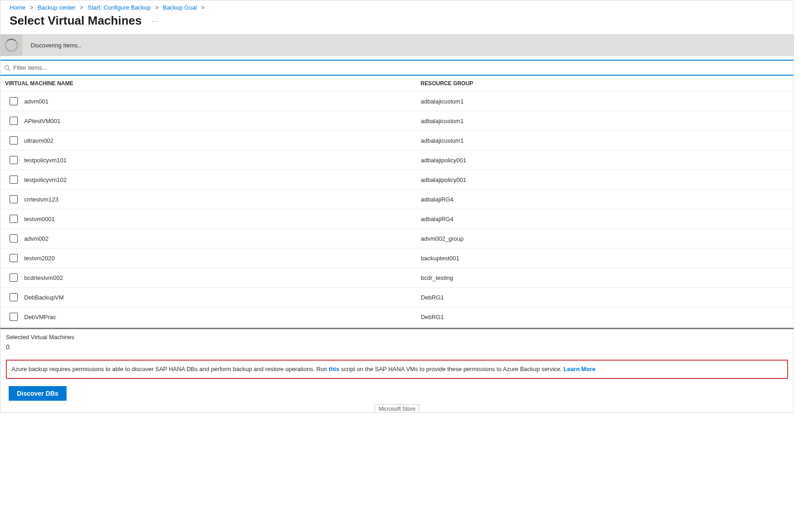 Image resolution: width=794 pixels, height=532 pixels. I want to click on vm-name-label: crrtestvm123, so click(41, 200).